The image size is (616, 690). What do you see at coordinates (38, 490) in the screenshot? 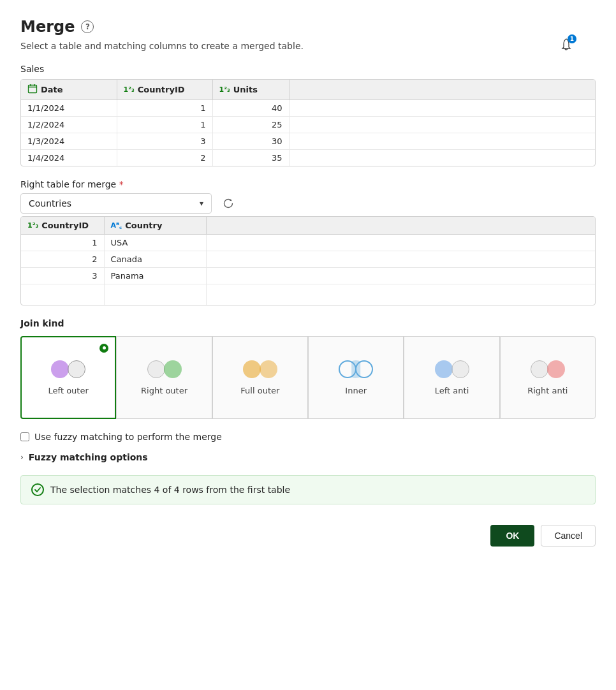
I see `status-check-icon` at bounding box center [38, 490].